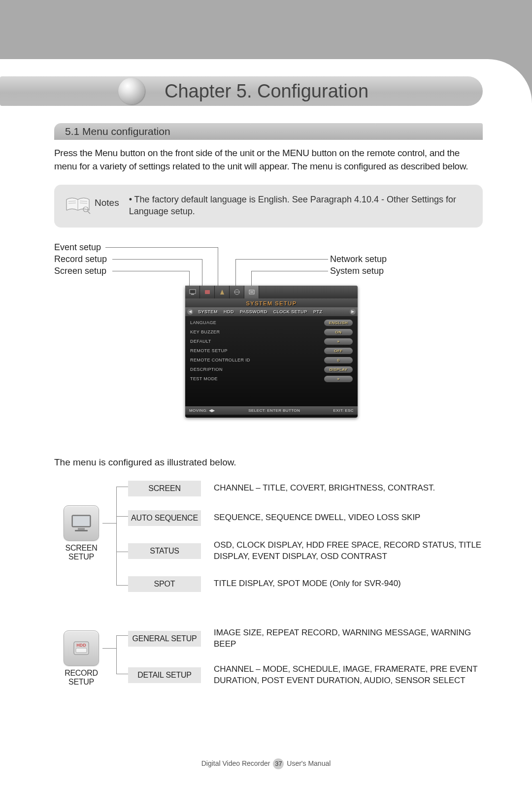 The image size is (532, 787). What do you see at coordinates (348, 675) in the screenshot?
I see `tree-desc: CHANNEL – MODE, SCHEDULE, IMAGE, FRAMERA…` at bounding box center [348, 675].